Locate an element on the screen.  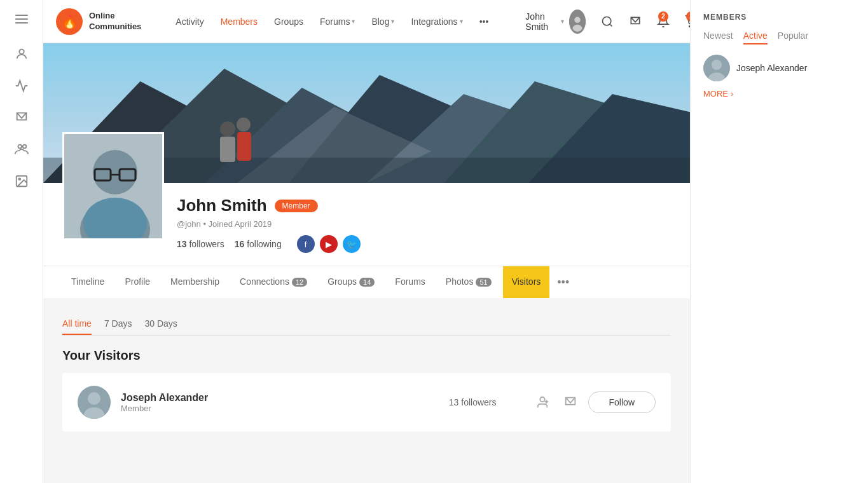
profile-meta: @john • Joined April 2019 is located at coordinates (424, 224).